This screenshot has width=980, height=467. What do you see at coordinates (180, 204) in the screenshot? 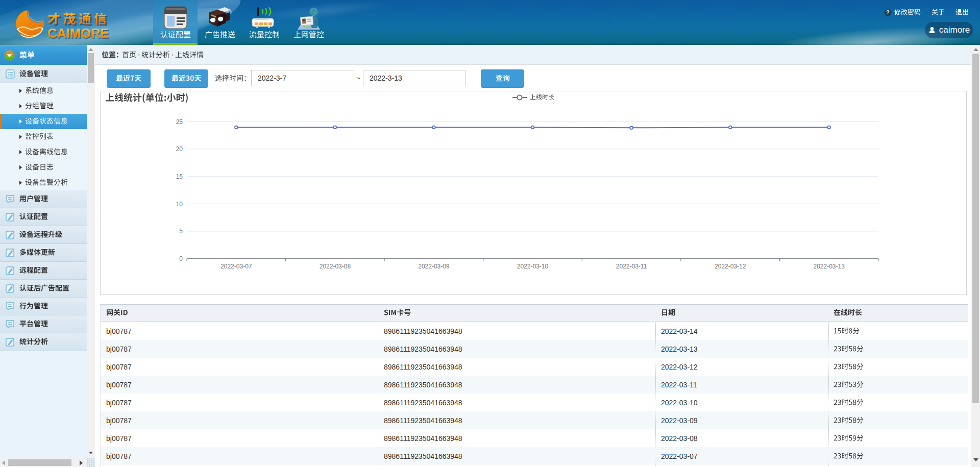
I see `svg-text: 10` at bounding box center [180, 204].